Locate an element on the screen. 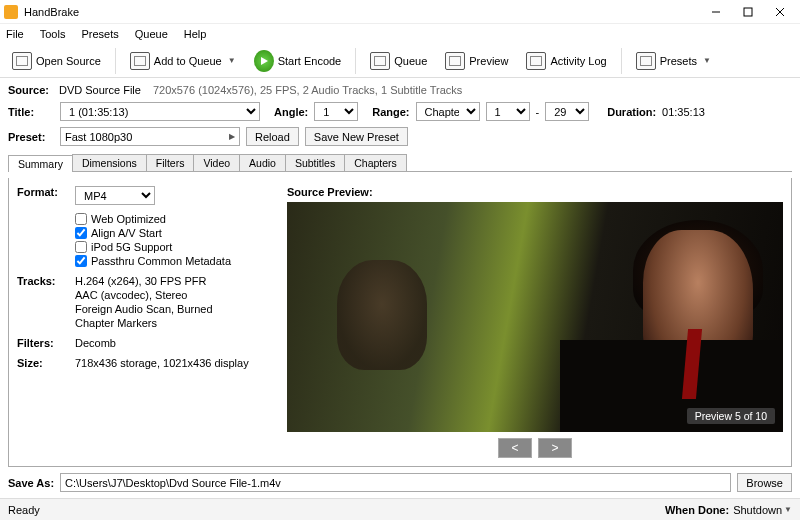  when-done-label: When Done: is located at coordinates (697, 510).